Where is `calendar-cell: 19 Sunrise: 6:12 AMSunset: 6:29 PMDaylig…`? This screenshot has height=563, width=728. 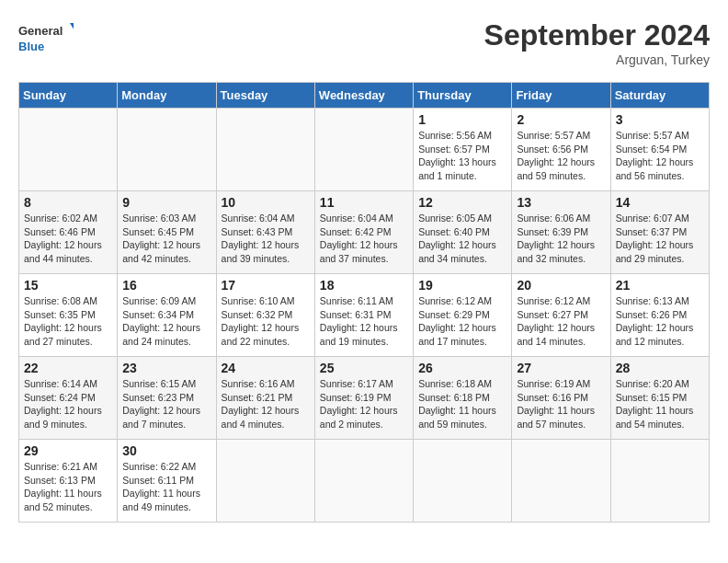 calendar-cell: 19 Sunrise: 6:12 AMSunset: 6:29 PMDaylig… is located at coordinates (463, 316).